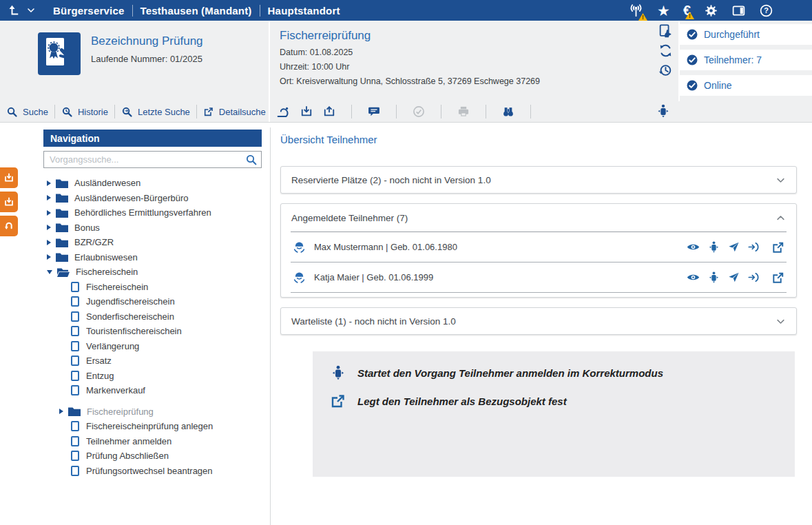  Describe the element at coordinates (153, 376) in the screenshot. I see `tree-leaf-item: Entzug` at that location.